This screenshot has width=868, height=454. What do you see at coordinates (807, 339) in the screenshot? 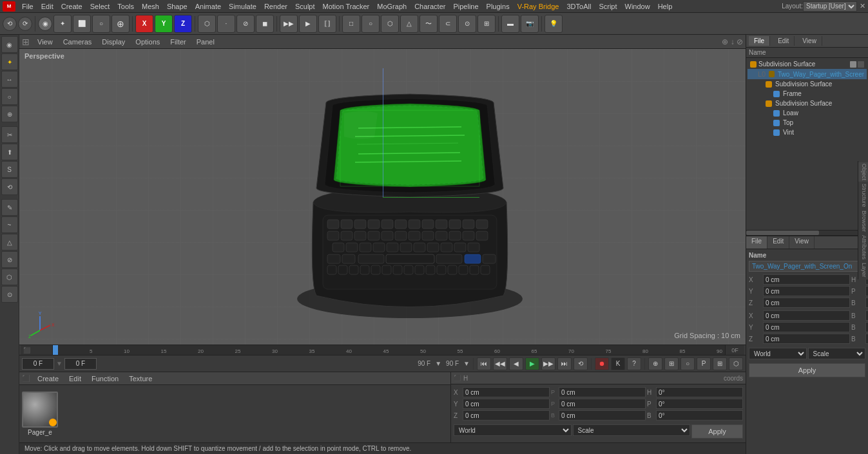
I see `z-scale` at bounding box center [807, 339].